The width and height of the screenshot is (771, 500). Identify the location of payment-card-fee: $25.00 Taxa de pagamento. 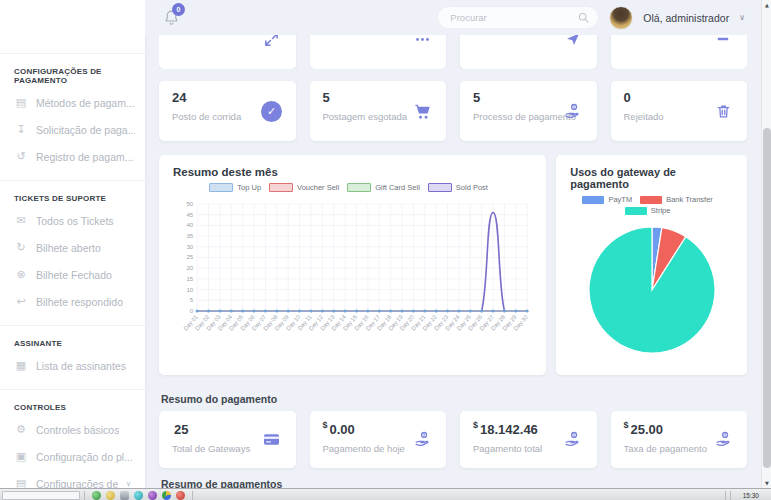
(680, 440).